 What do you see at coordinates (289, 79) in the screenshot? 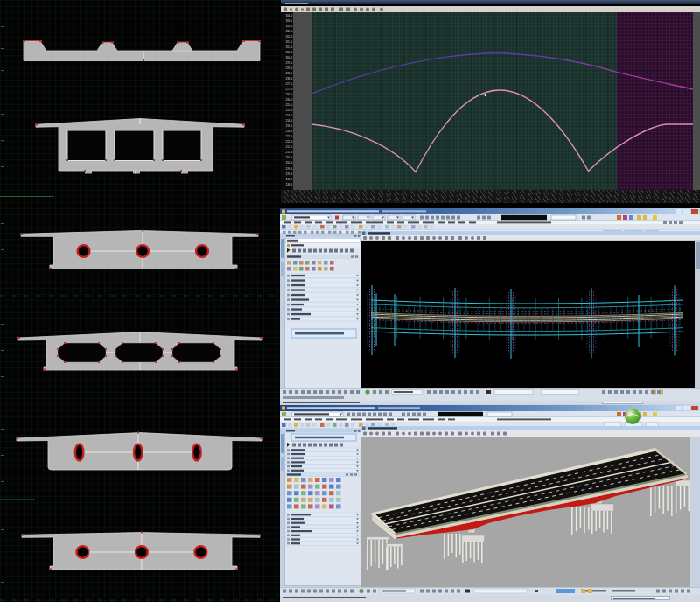
I see `svg-text: 28.0` at bounding box center [289, 79].